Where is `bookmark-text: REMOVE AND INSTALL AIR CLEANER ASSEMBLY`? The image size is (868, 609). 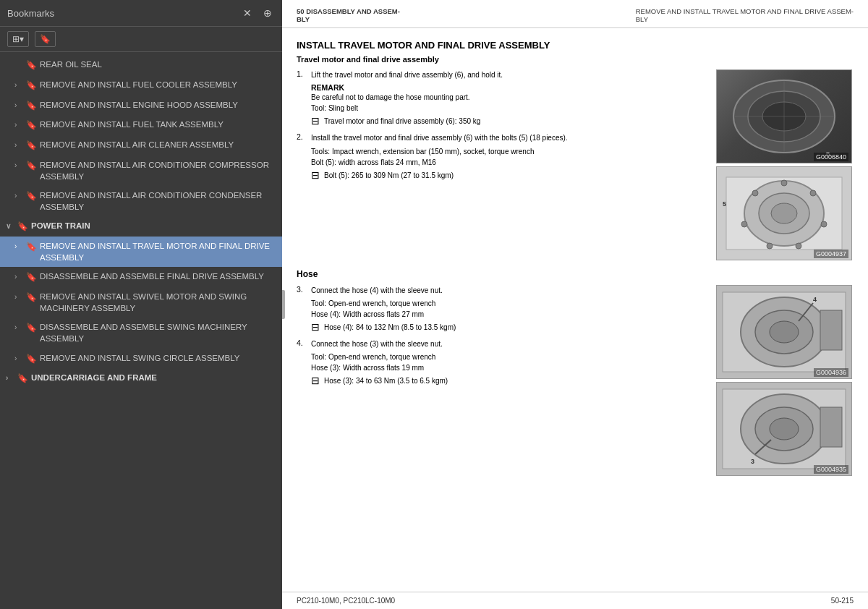
bookmark-text: REMOVE AND INSTALL AIR CLEANER ASSEMBLY is located at coordinates (158, 145).